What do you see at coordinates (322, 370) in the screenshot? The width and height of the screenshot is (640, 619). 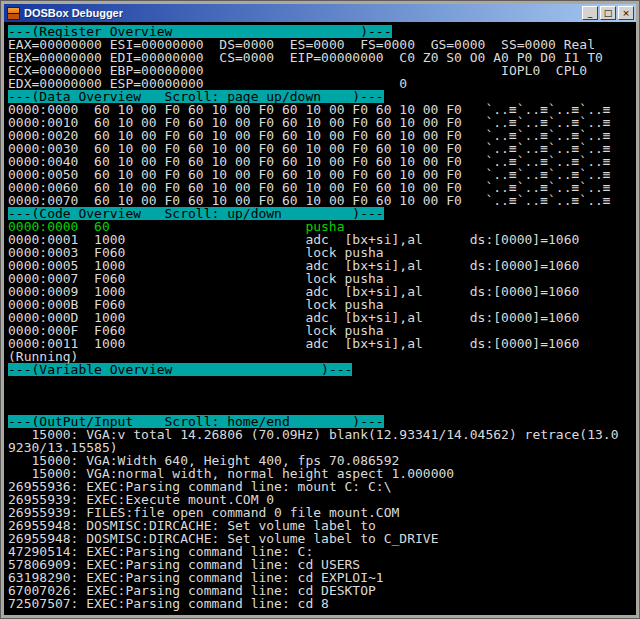 I see `variable-overview-section-bar: ---(Variable Overview )---` at bounding box center [322, 370].